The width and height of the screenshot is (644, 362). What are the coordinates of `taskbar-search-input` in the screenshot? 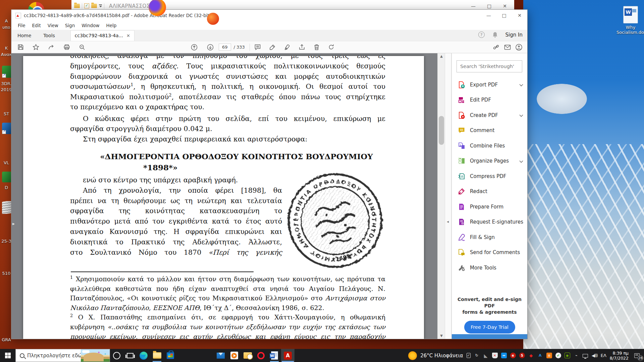 It's located at (54, 356).